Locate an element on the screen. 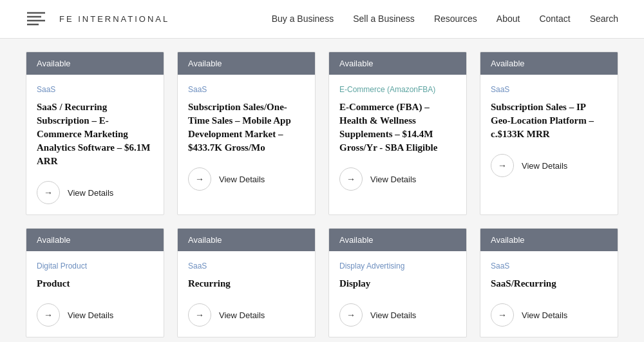  nav-search: Search is located at coordinates (604, 19).